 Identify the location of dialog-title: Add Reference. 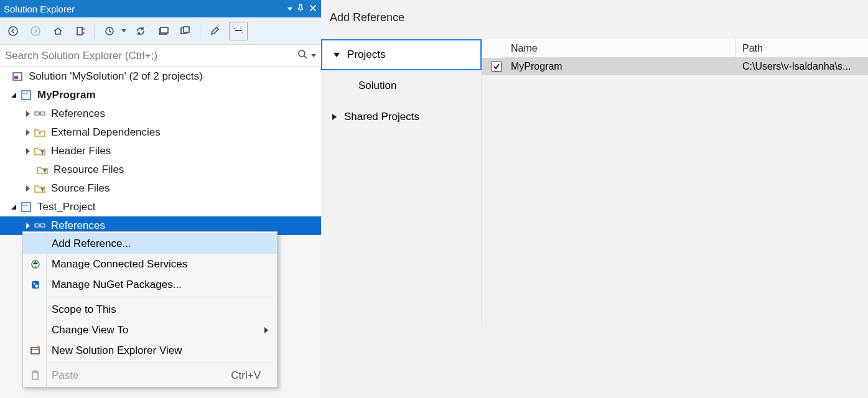
(595, 20).